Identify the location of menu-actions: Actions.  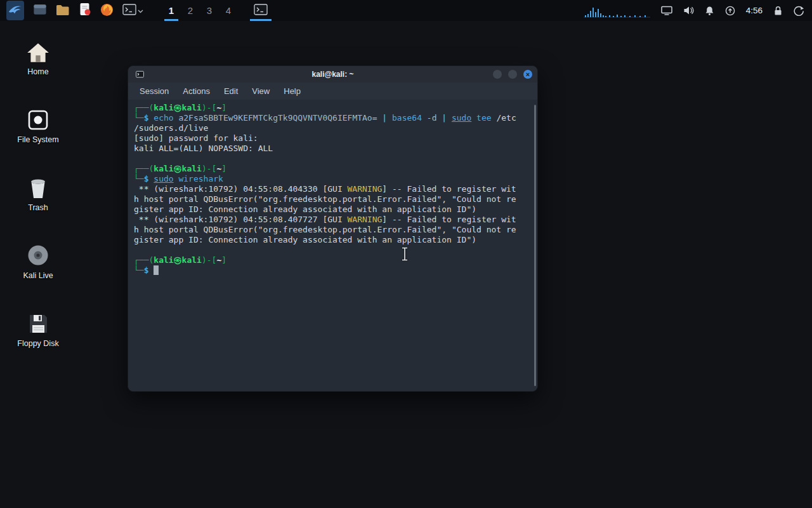
(197, 91).